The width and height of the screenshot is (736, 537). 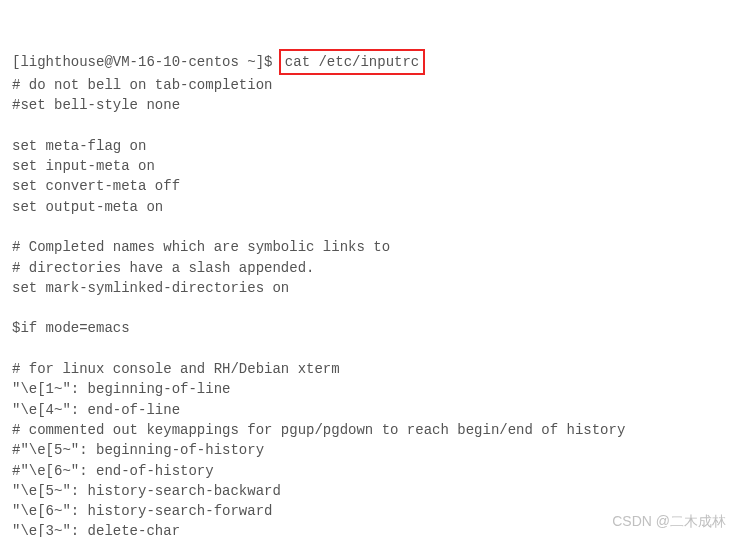 What do you see at coordinates (368, 186) in the screenshot?
I see `output-line: set convert-meta off` at bounding box center [368, 186].